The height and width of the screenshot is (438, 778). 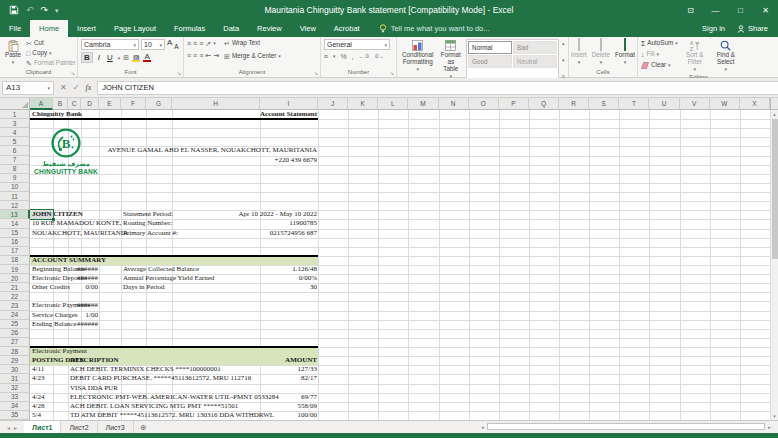 What do you see at coordinates (438, 88) in the screenshot?
I see `formula-input: JOHN CITIZEN` at bounding box center [438, 88].